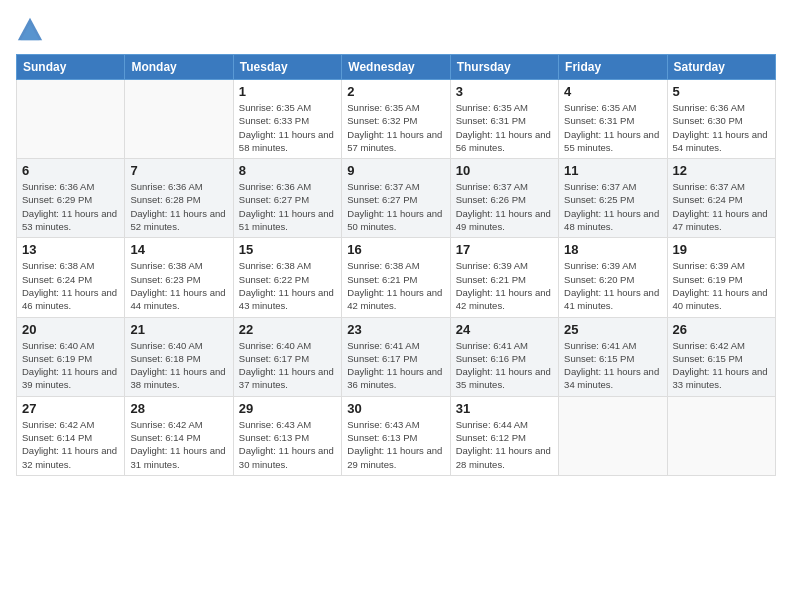 The height and width of the screenshot is (612, 792). Describe the element at coordinates (613, 356) in the screenshot. I see `calendar-day-cell: 25Sunrise: 6:41 AM Sunset: 6:15 PM Dayli…` at that location.